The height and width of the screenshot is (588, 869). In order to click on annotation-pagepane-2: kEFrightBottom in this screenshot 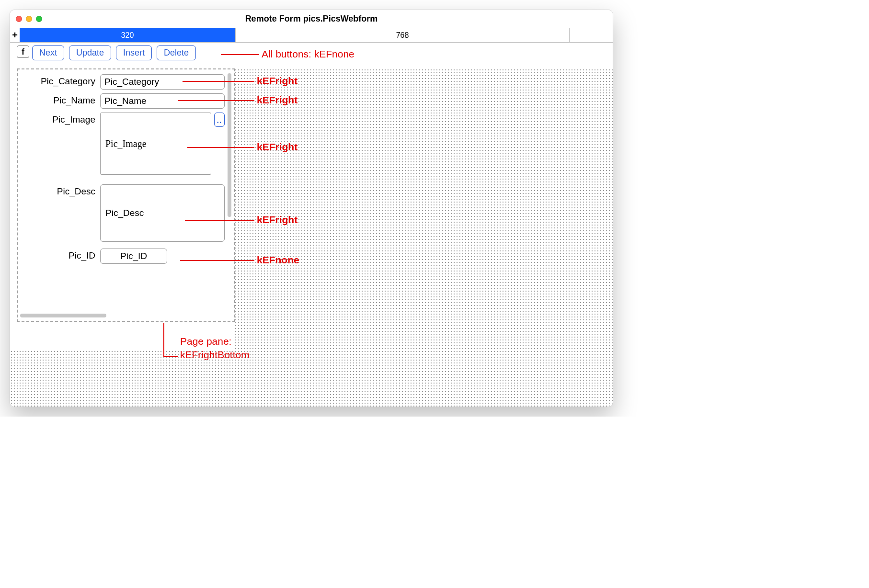, I will do `click(215, 355)`.